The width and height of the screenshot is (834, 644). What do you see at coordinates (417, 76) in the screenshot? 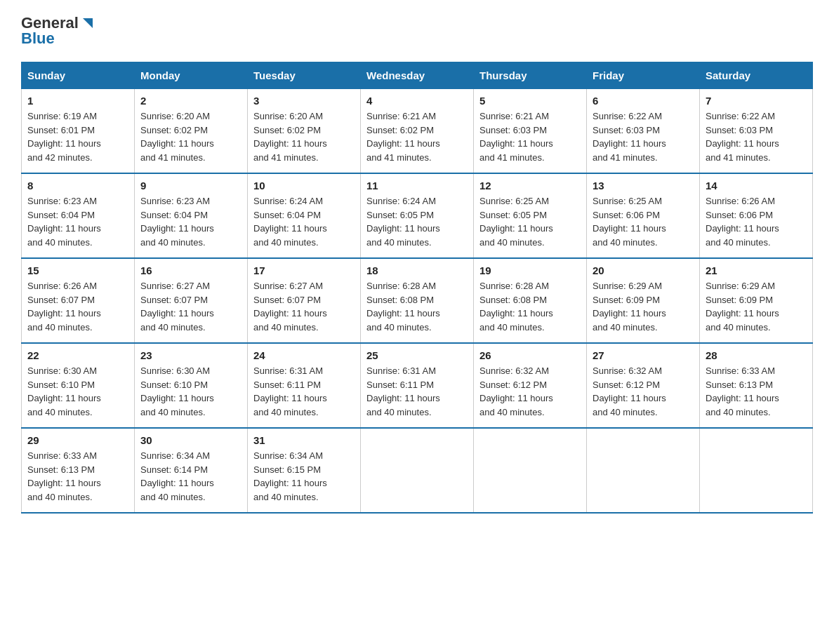
I see `day-of-week-header: Wednesday` at bounding box center [417, 76].